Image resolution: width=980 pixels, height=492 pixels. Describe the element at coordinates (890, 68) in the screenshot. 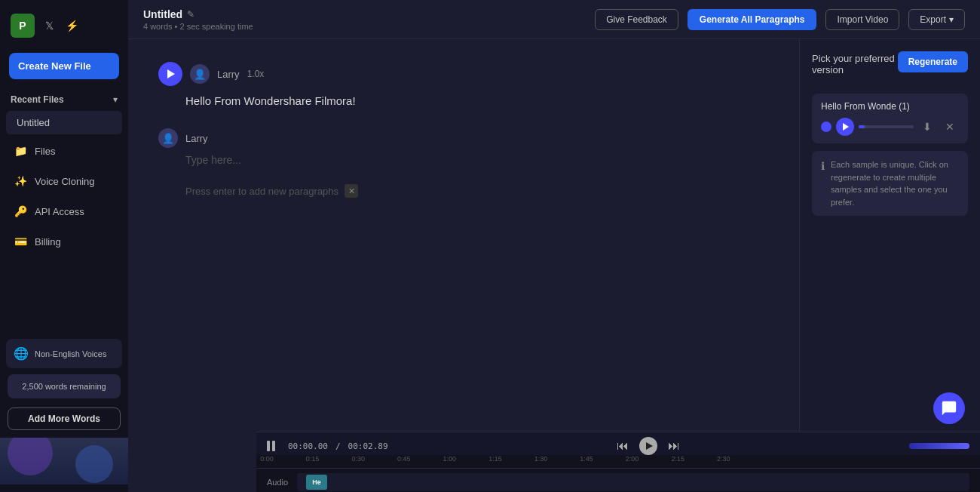

I see `version-panel-header: Pick your preferred version Regenerate` at that location.